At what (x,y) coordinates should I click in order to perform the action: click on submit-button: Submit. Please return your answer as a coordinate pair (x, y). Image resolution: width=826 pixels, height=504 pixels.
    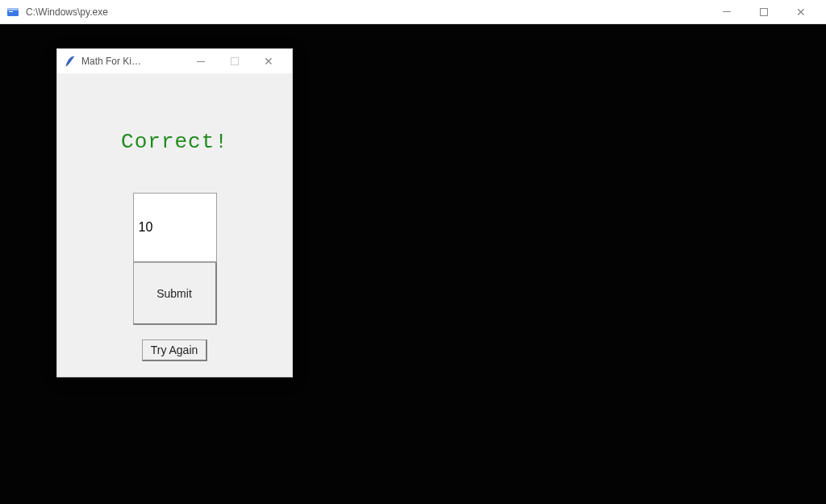
    Looking at the image, I should click on (175, 294).